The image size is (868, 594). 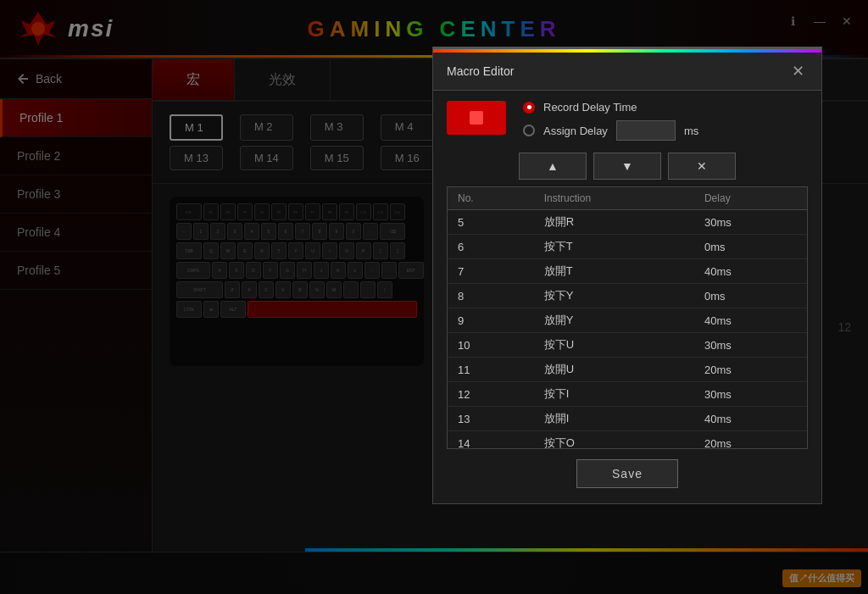 I want to click on cell-instruction: 按下Y, so click(x=614, y=297).